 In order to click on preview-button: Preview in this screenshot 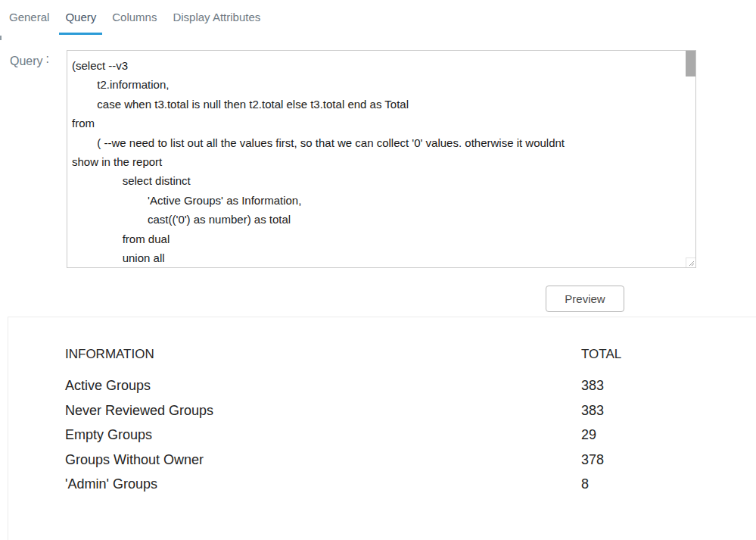, I will do `click(585, 298)`.